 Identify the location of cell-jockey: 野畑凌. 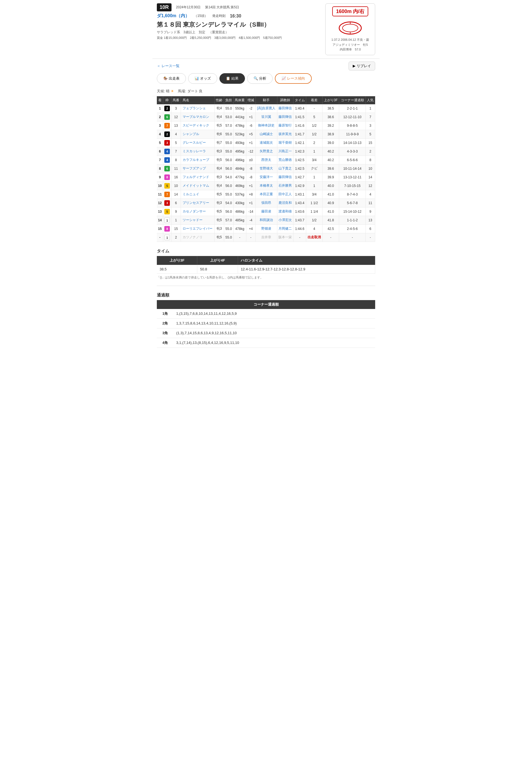
(266, 229).